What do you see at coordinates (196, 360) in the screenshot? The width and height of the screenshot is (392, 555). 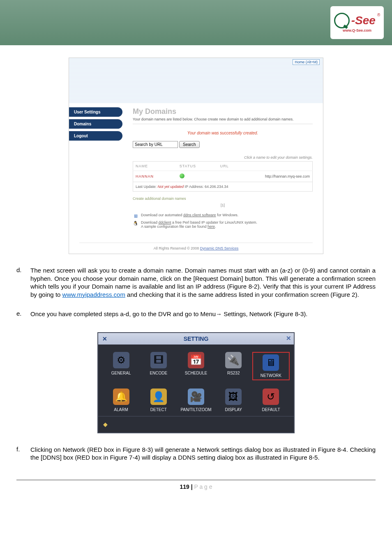 I see `schedule-icon: 📅` at bounding box center [196, 360].